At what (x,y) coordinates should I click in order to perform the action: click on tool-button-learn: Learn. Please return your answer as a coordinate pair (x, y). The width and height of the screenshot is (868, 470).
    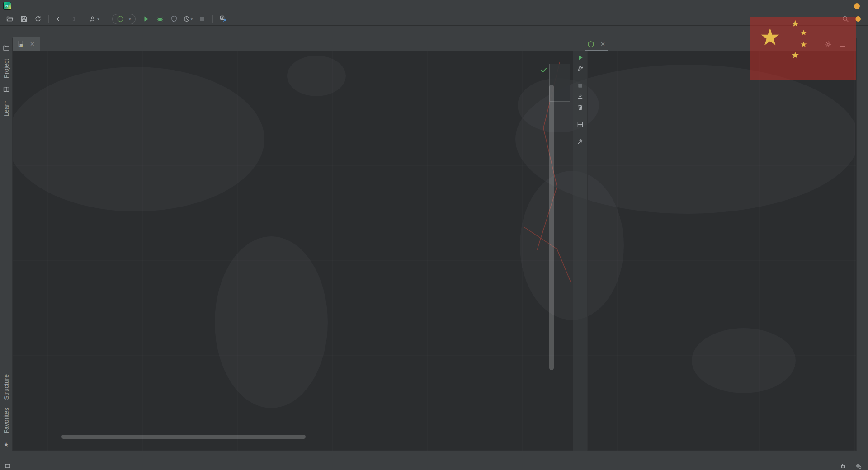
    Looking at the image, I should click on (6, 108).